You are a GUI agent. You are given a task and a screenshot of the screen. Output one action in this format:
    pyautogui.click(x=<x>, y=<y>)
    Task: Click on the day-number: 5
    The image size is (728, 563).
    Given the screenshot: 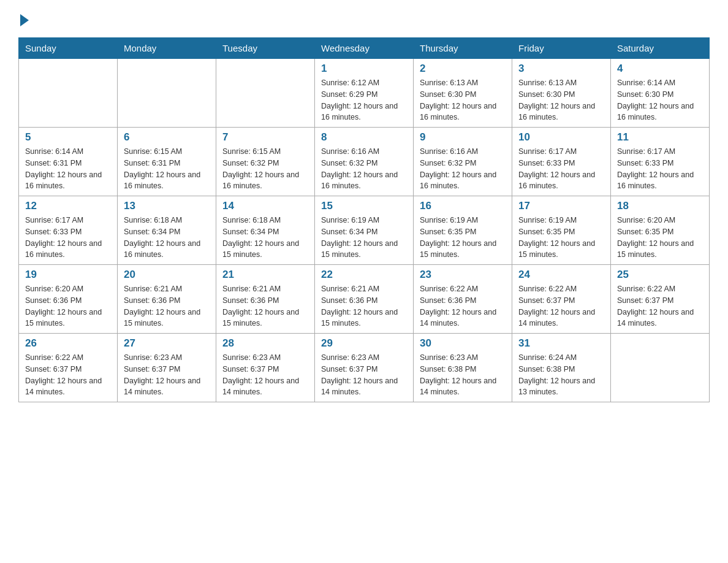 What is the action you would take?
    pyautogui.click(x=68, y=137)
    